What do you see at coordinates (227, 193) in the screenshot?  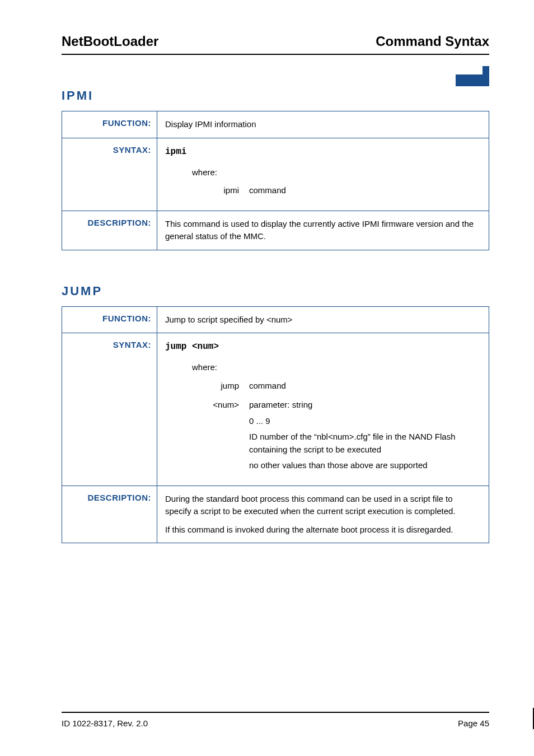 I see `ipmi-param-name: ipmi` at bounding box center [227, 193].